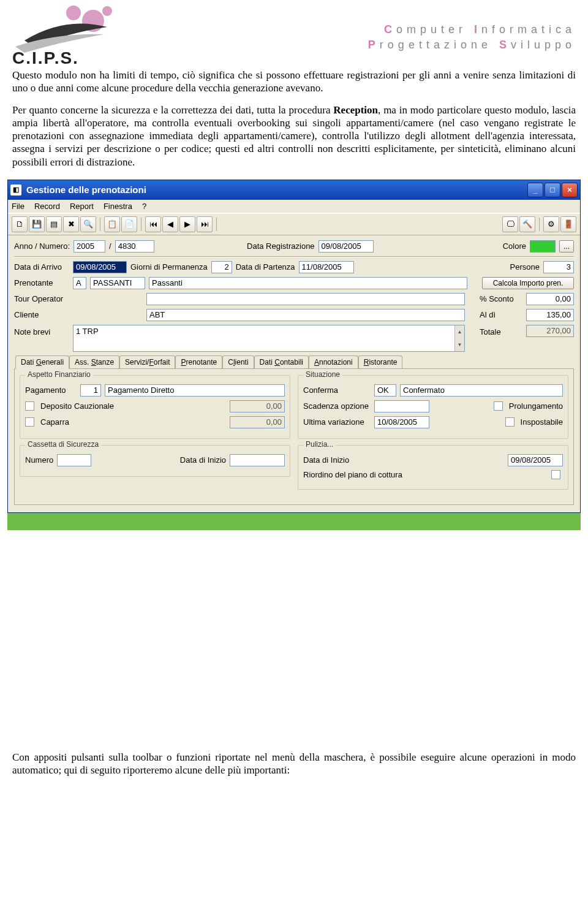  I want to click on menu-record: Record, so click(47, 206).